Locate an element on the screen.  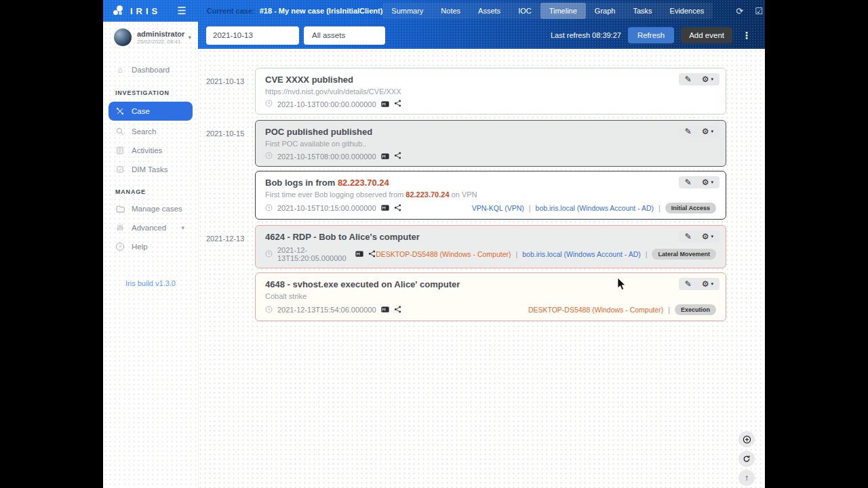
linked-asset: VPN-KQL (VPN) is located at coordinates (498, 208).